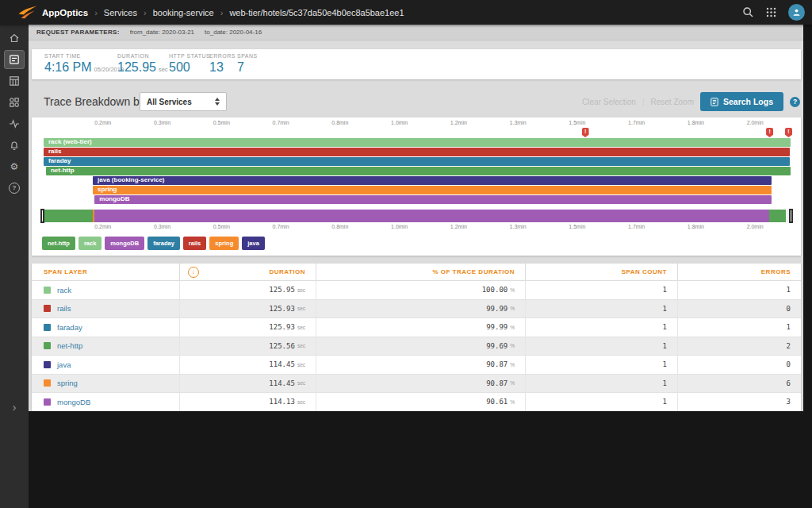 The width and height of the screenshot is (812, 508). I want to click on axis-tick-label: 1.8min, so click(696, 122).